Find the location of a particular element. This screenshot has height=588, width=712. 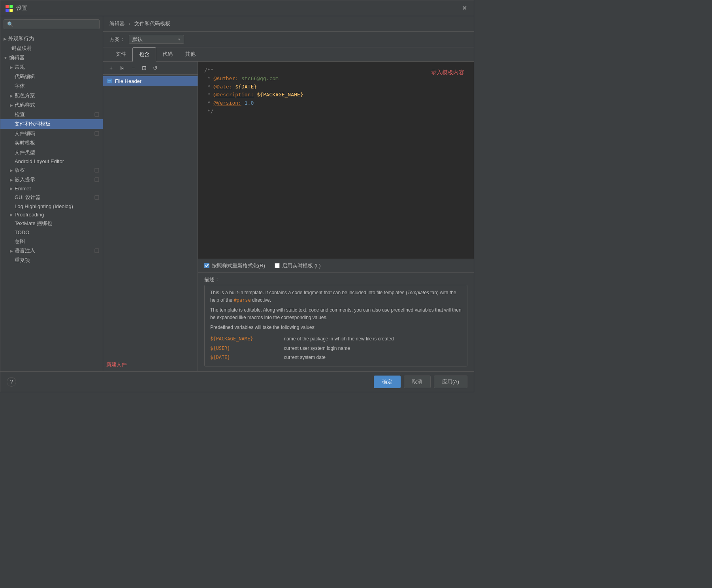

reformat-checkbox-item: 按照样式重新格式化(R) is located at coordinates (235, 266).